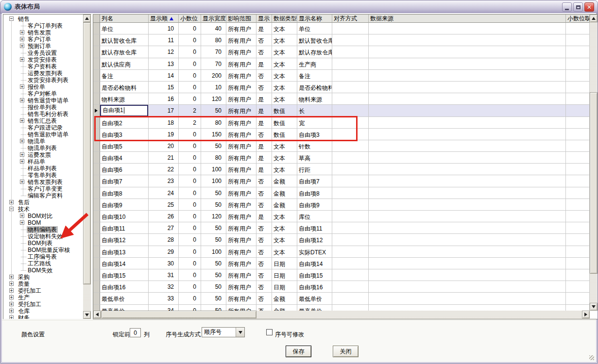 The image size is (598, 364). What do you see at coordinates (124, 87) in the screenshot?
I see `grid-cell: 是否必检物料` at bounding box center [124, 87].